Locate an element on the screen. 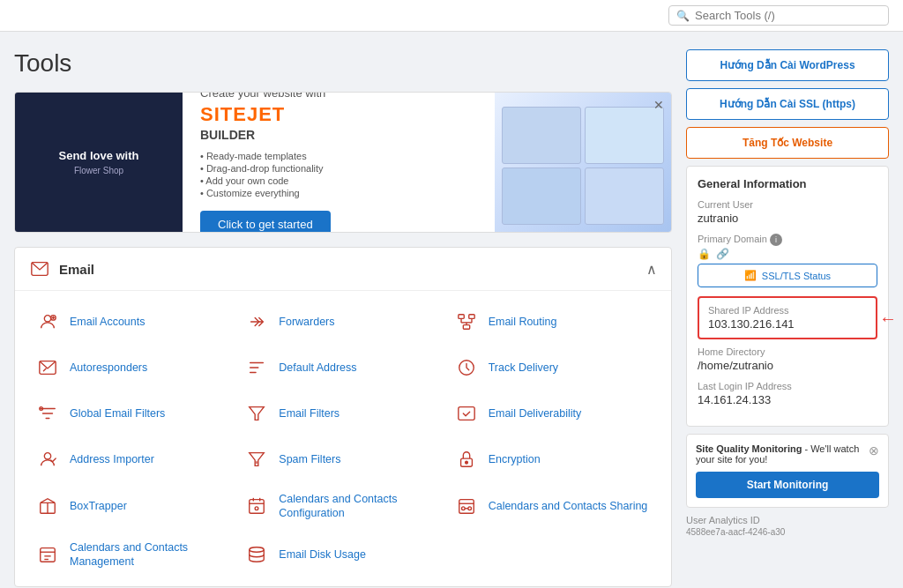  banner-left-inner: Send love with Flower Shop is located at coordinates (99, 162).